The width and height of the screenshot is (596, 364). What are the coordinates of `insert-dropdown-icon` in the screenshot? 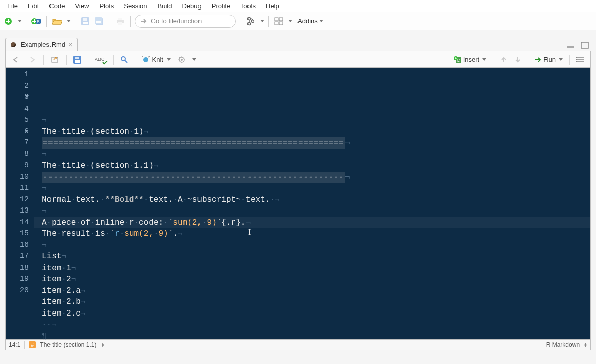 It's located at (484, 60).